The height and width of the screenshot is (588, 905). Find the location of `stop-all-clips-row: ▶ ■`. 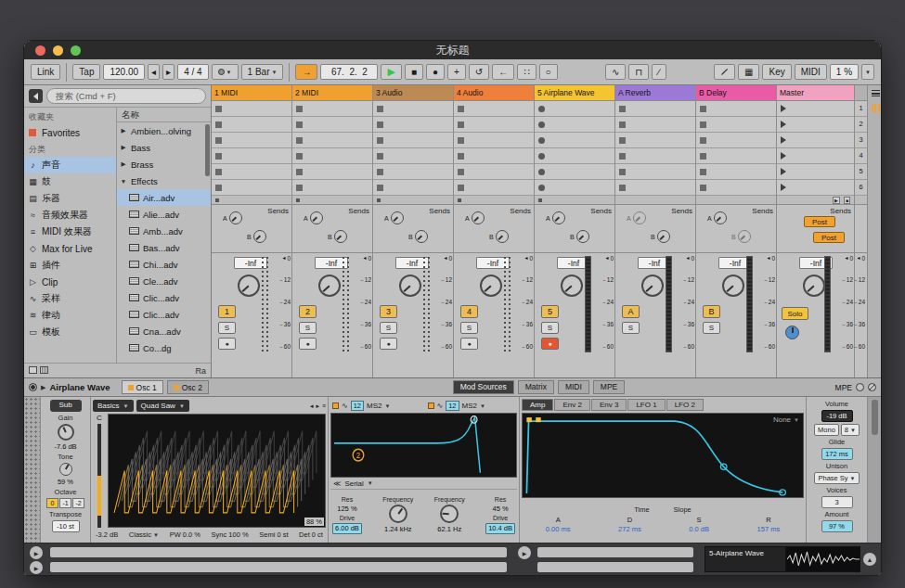

stop-all-clips-row: ▶ ■ is located at coordinates (815, 200).